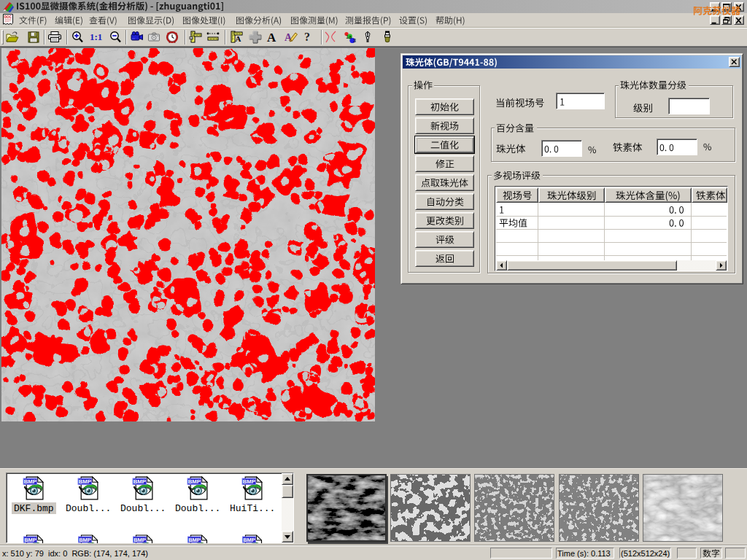 Image resolution: width=747 pixels, height=560 pixels. Describe the element at coordinates (355, 41) in the screenshot. I see `svg-text: 3` at that location.